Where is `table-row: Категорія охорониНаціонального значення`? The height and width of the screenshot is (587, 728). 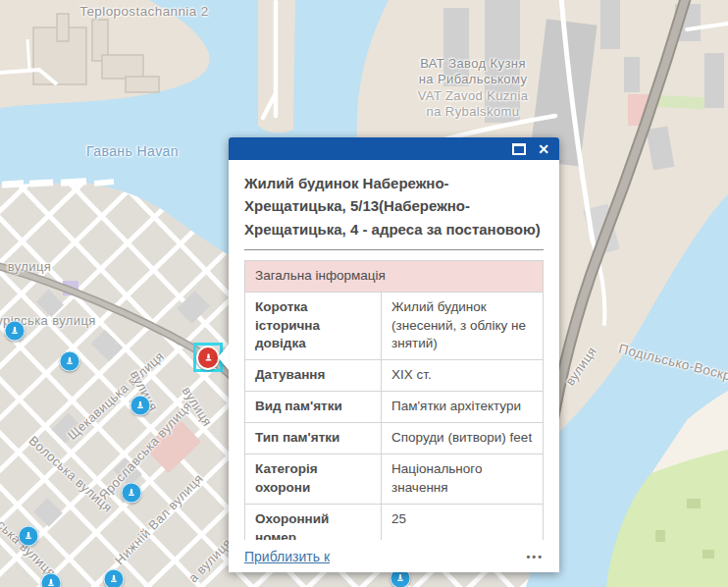 table-row: Категорія охорониНаціонального значення is located at coordinates (394, 479).